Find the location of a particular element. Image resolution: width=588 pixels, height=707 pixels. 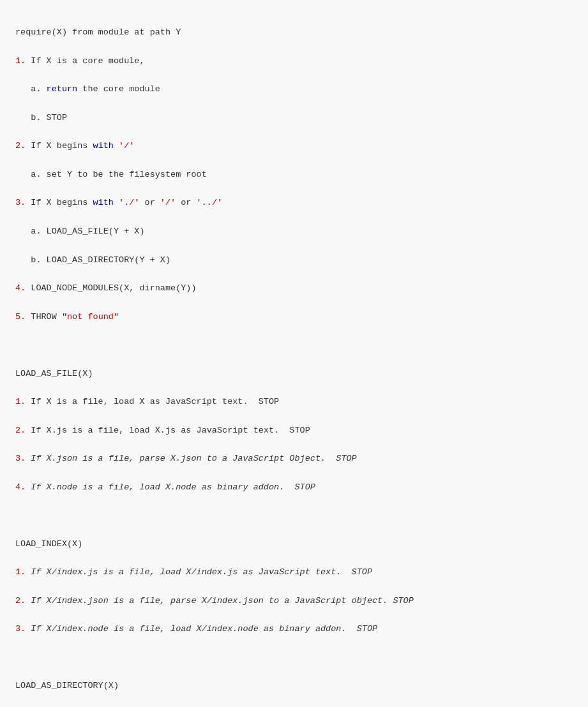

blank1 is located at coordinates (294, 345).